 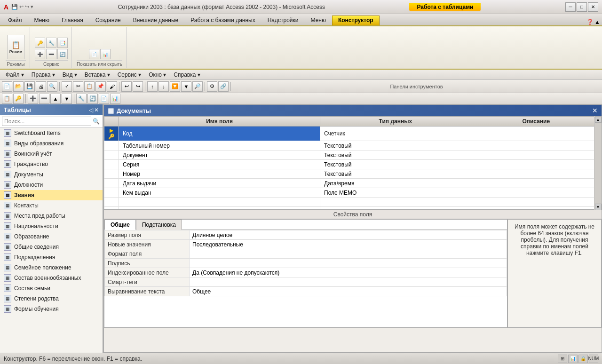 What do you see at coordinates (595, 111) in the screenshot?
I see `table-close-button: ✕` at bounding box center [595, 111].